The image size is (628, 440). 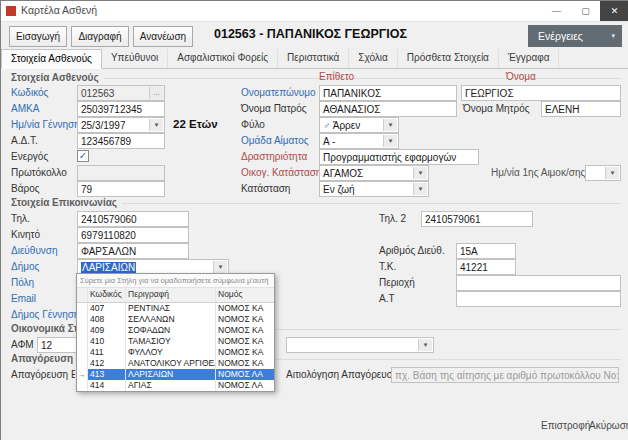 I want to click on at-field, so click(x=538, y=299).